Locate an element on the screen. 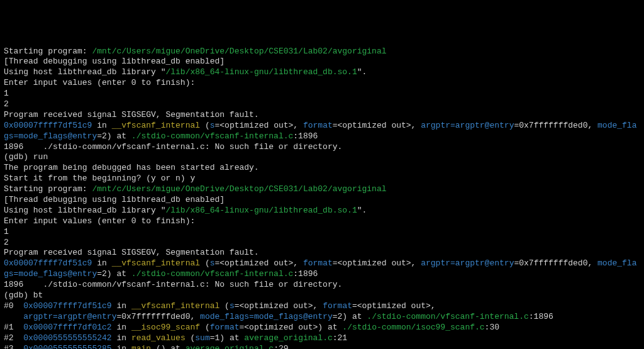 The width and height of the screenshot is (644, 349). gdb-command: (gdb) run is located at coordinates (322, 157).